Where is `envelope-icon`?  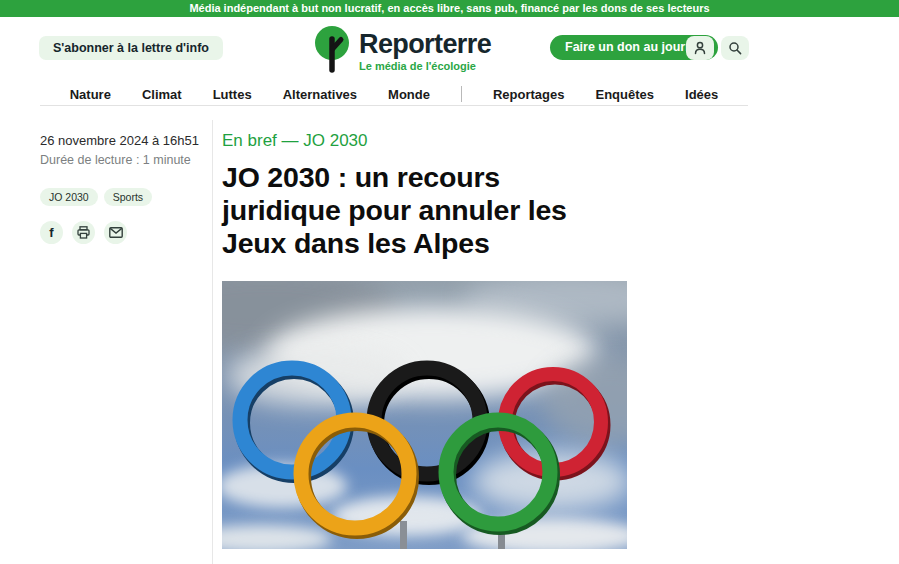
envelope-icon is located at coordinates (116, 232).